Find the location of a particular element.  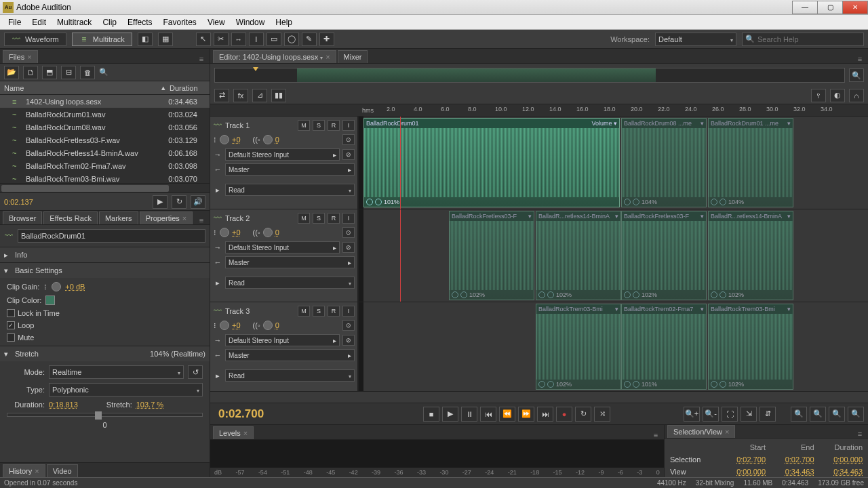

audio-clip: BalladRockTrem03-Bmi ▾102% is located at coordinates (578, 347).